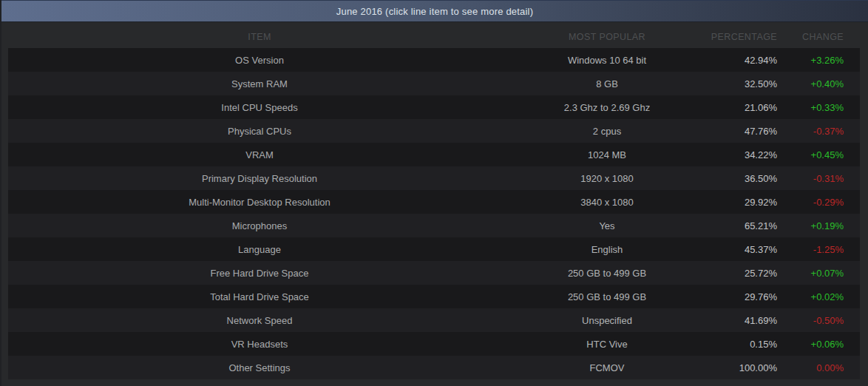 The height and width of the screenshot is (386, 868). What do you see at coordinates (607, 345) in the screenshot?
I see `most-popular-cell: HTC Vive` at bounding box center [607, 345].